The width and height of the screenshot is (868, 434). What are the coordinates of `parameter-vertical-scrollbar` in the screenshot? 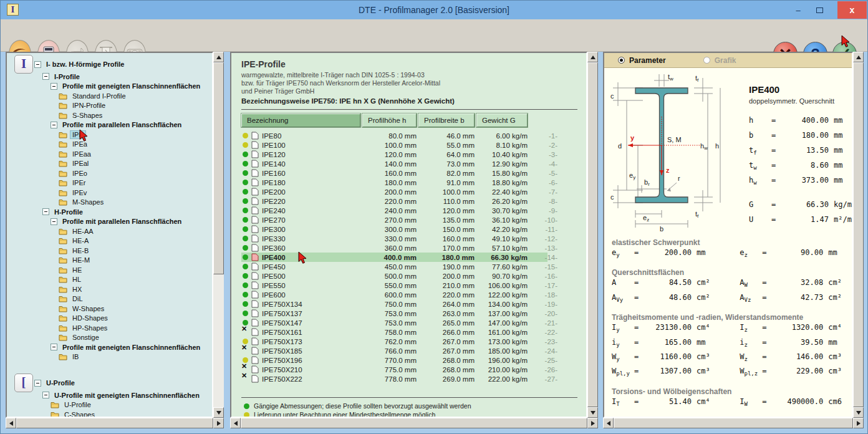 It's located at (858, 234).